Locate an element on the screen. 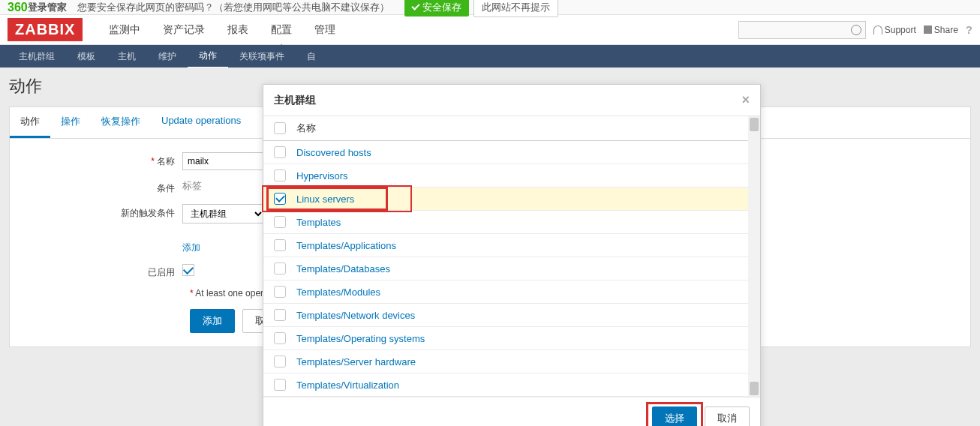 The height and width of the screenshot is (426, 980). brand-prefix: 360 is located at coordinates (18, 8).